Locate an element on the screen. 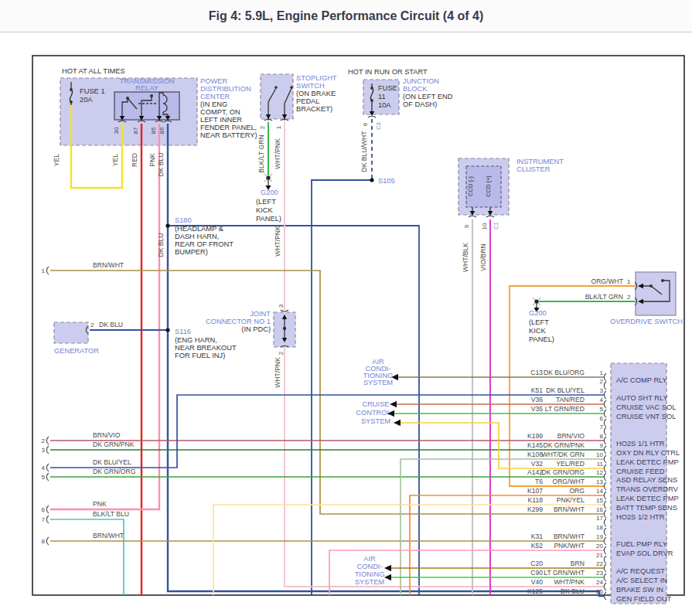 This screenshot has width=692, height=616. cruise-system-label: CONTROL is located at coordinates (373, 413).